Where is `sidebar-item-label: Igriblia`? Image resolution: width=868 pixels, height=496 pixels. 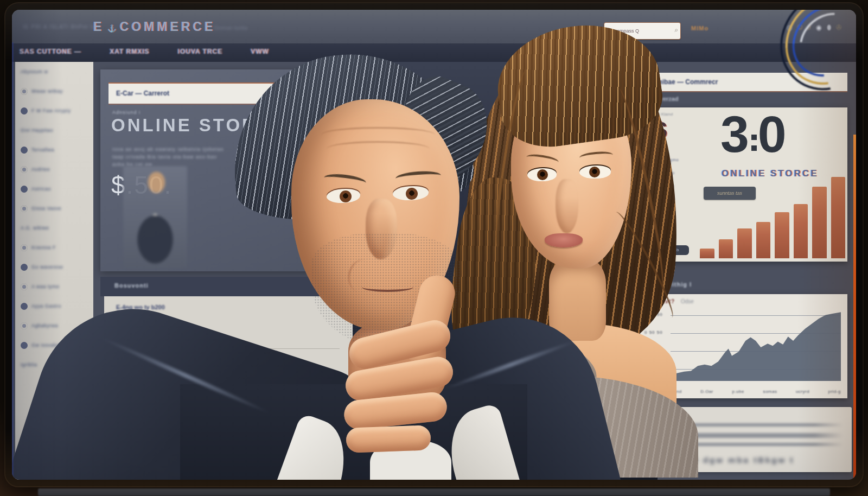
sidebar-item-label: Igriblia is located at coordinates (29, 365).